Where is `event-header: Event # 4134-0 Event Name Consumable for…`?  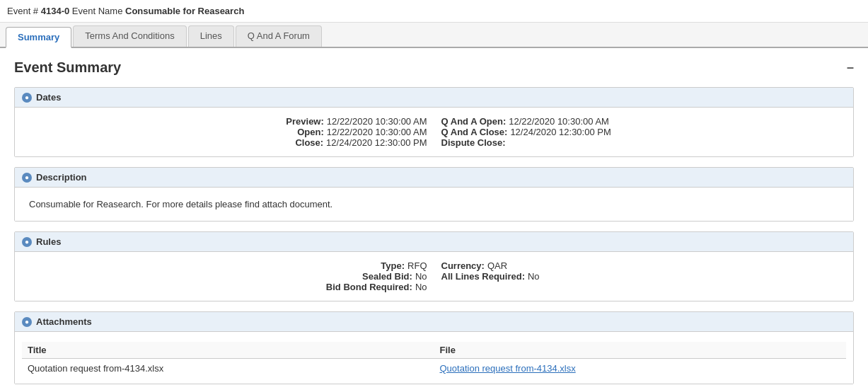 event-header: Event # 4134-0 Event Name Consumable for… is located at coordinates (434, 11).